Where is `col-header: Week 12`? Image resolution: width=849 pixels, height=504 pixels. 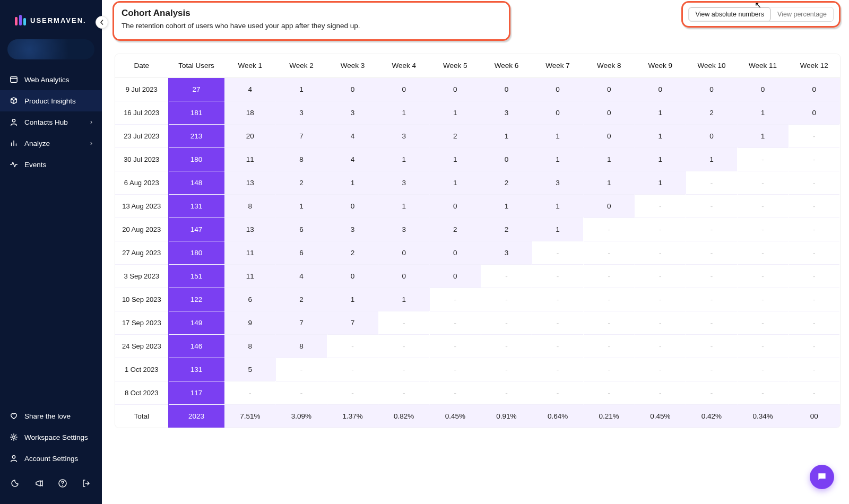 col-header: Week 12 is located at coordinates (814, 66).